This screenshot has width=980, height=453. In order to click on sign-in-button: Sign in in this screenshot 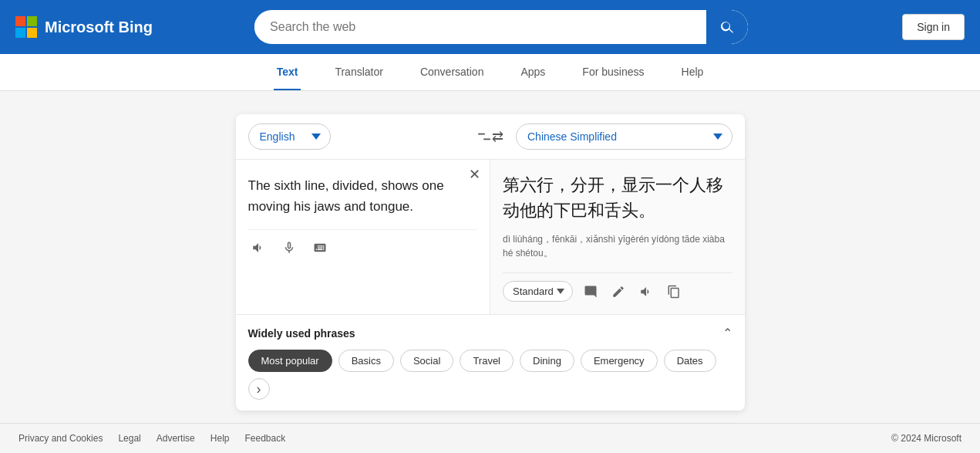, I will do `click(933, 27)`.